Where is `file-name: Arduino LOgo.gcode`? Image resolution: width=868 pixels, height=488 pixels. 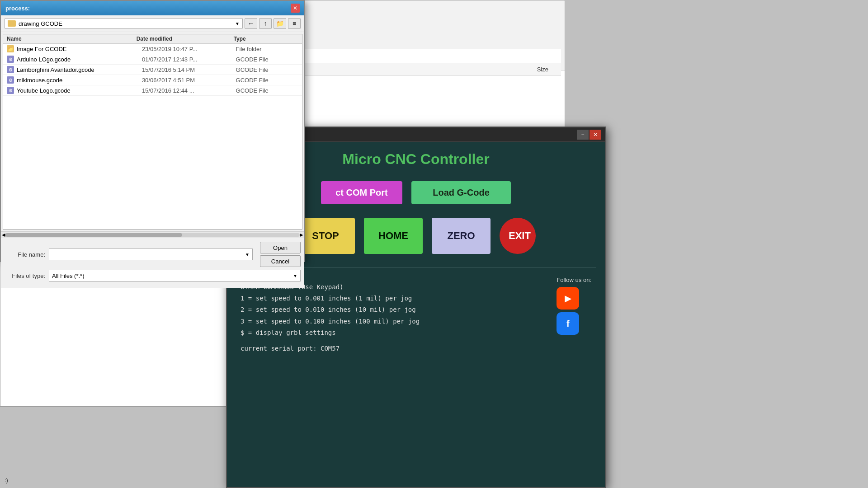 file-name: Arduino LOgo.gcode is located at coordinates (80, 60).